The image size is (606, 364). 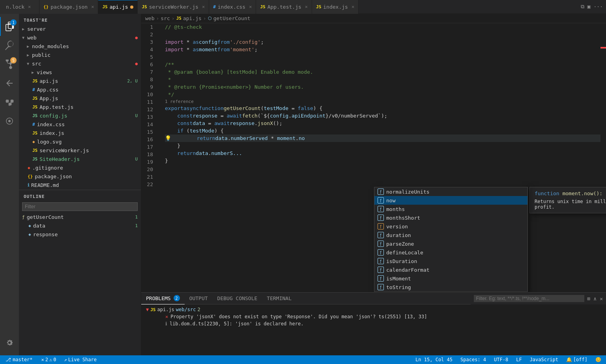 I want to click on tree-item-app-js: JS App.js, so click(x=80, y=98).